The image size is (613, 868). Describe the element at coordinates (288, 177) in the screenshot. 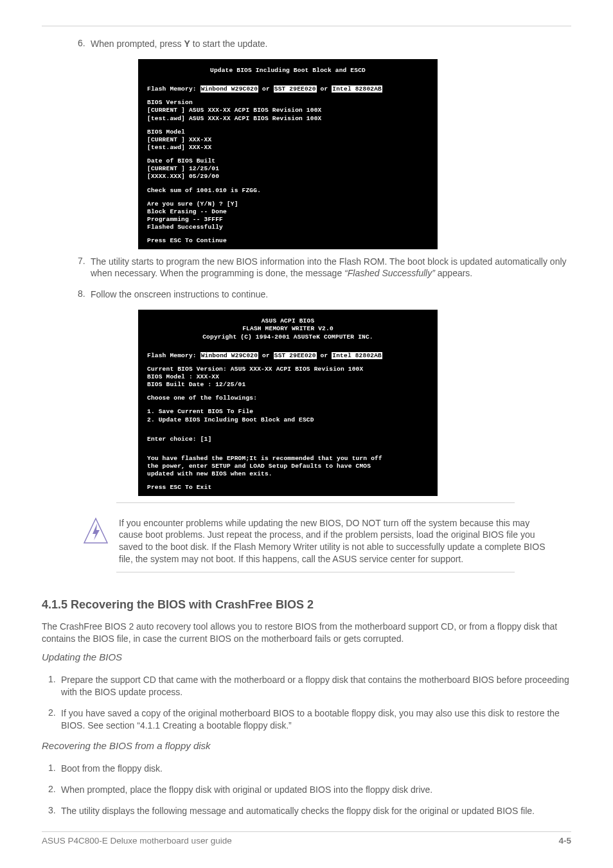

I see `bios-date-test: [XXXX.XXX] 05/29/00` at that location.